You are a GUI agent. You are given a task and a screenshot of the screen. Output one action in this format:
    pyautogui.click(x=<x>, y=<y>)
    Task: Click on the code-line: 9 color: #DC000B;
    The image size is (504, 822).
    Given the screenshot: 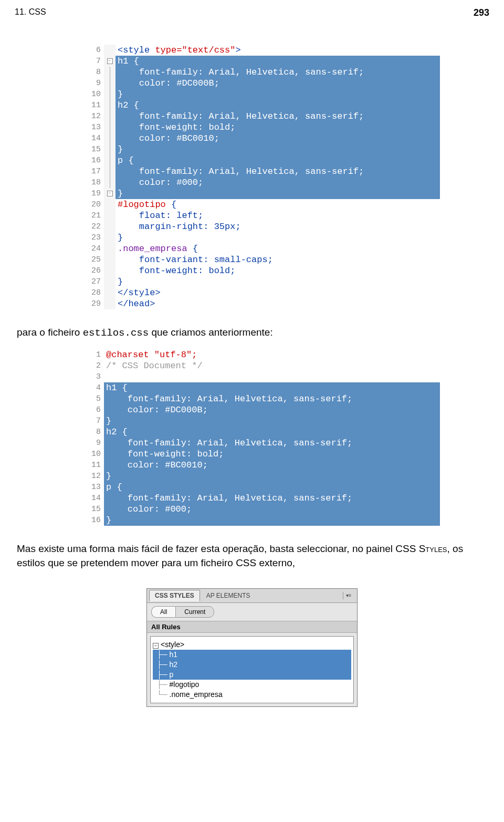 What is the action you would take?
    pyautogui.click(x=261, y=83)
    